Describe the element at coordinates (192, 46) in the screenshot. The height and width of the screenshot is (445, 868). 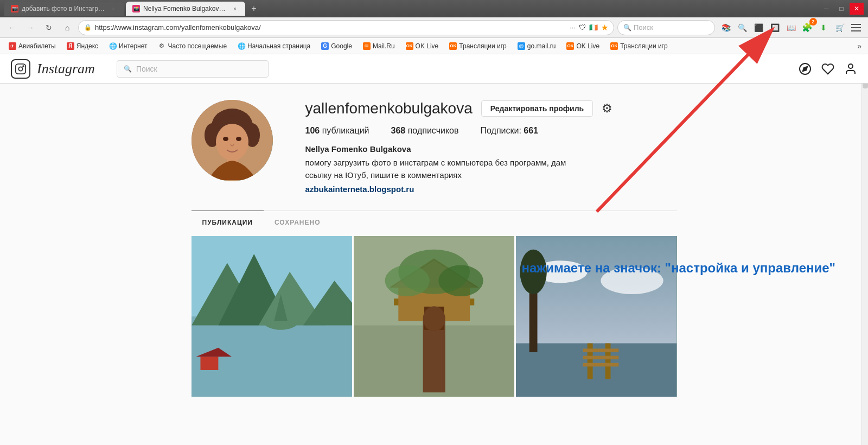
I see `bookmark-frequent: ⚙ Часто посещаемые` at that location.